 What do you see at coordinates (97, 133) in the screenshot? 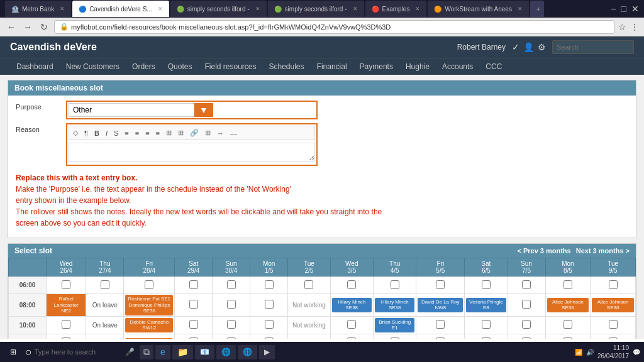
I see `toolbar-bold: B` at bounding box center [97, 133].